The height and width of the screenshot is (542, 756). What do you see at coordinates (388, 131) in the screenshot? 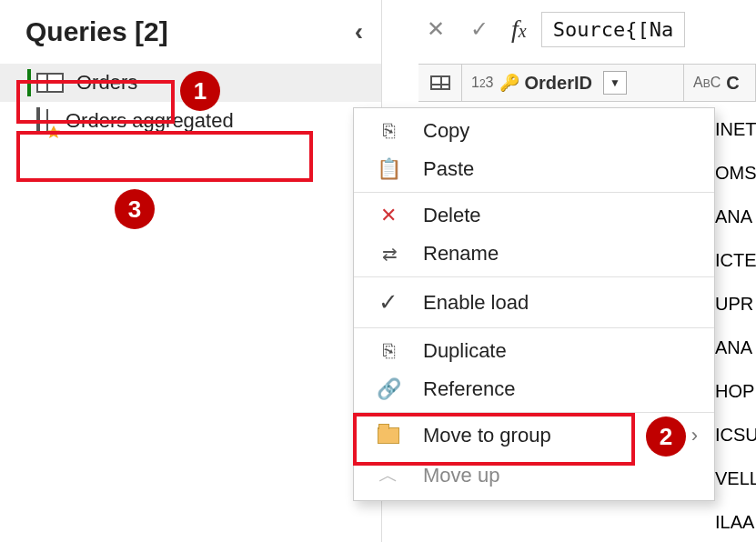
I see `copy-icon: ⎘` at bounding box center [388, 131].